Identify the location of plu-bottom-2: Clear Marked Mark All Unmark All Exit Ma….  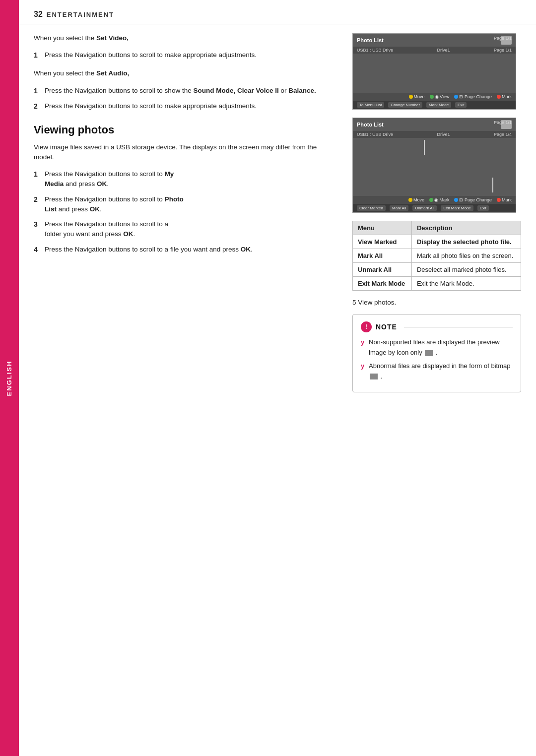
(434, 208).